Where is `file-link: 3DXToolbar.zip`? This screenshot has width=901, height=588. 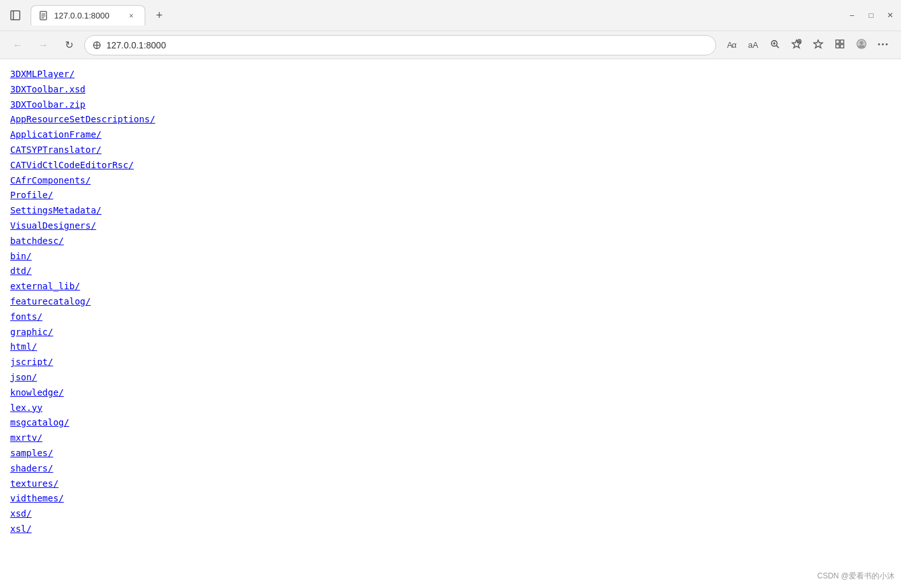 file-link: 3DXToolbar.zip is located at coordinates (450, 105).